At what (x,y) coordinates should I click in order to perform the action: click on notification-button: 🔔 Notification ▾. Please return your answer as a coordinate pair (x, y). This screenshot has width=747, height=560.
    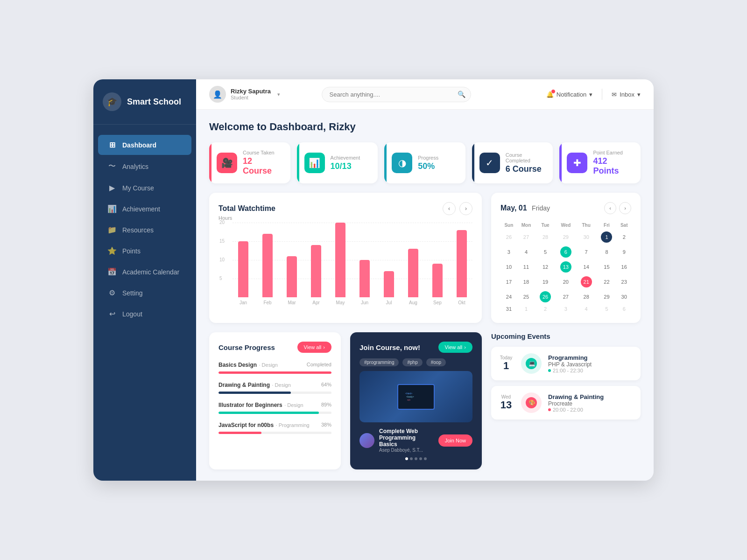
    Looking at the image, I should click on (570, 94).